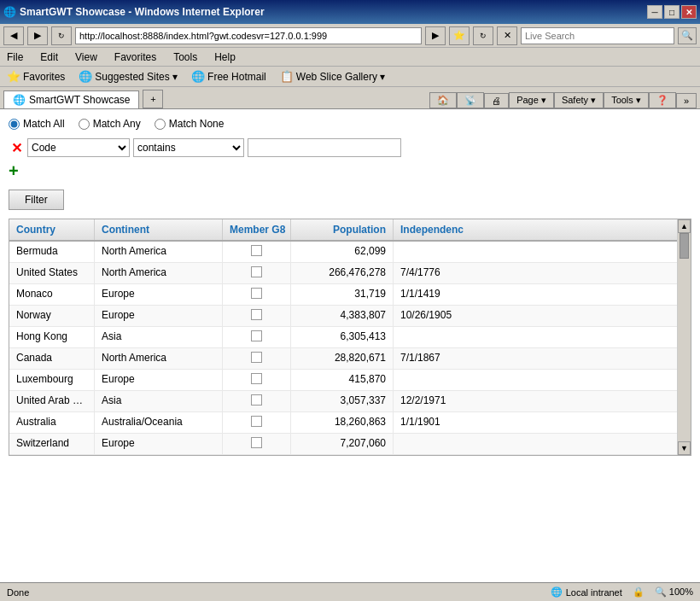 Image resolution: width=700 pixels, height=601 pixels. I want to click on grid-header: Country Continent Member G8 Population I…, so click(343, 230).